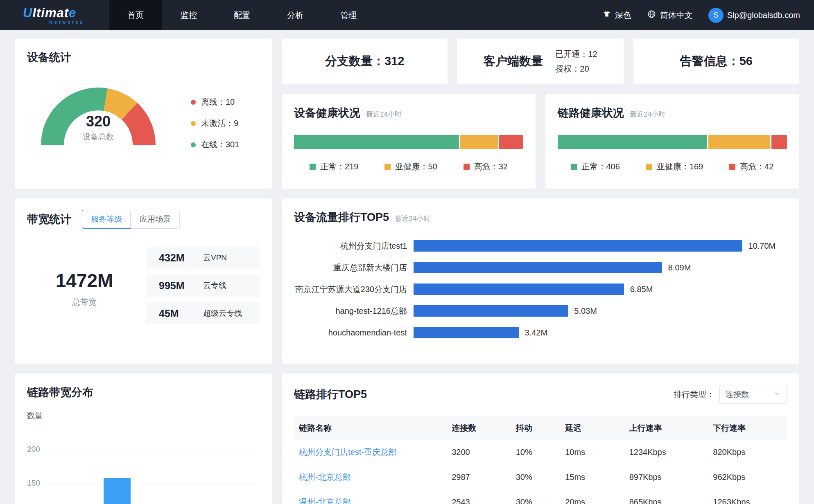 The image size is (814, 504). What do you see at coordinates (143, 281) in the screenshot?
I see `bandwidth-stats-card: 带宽统计 服务等级 应用场景 1472M 总带宽 432M云VPN 995M云专…` at bounding box center [143, 281].